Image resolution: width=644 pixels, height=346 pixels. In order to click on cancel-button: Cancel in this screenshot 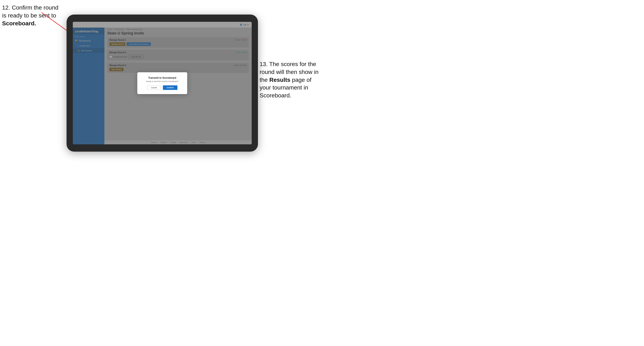, I will do `click(154, 88)`.